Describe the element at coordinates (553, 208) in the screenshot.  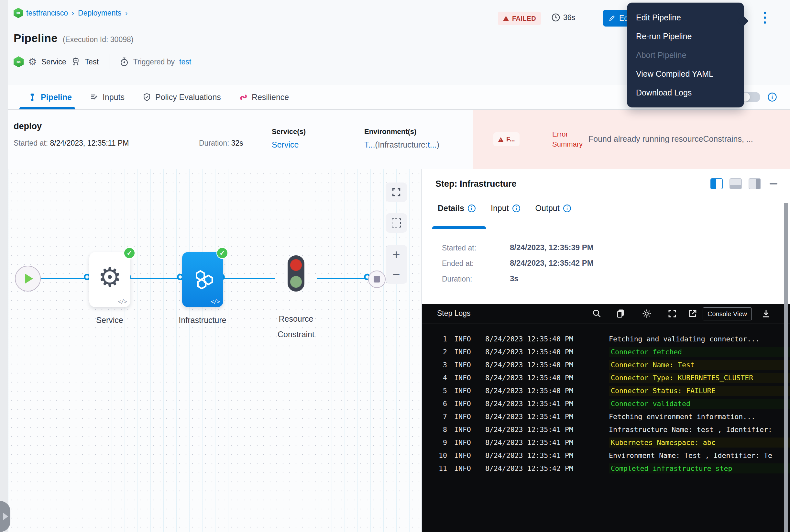
I see `step-tab-output: Output` at that location.